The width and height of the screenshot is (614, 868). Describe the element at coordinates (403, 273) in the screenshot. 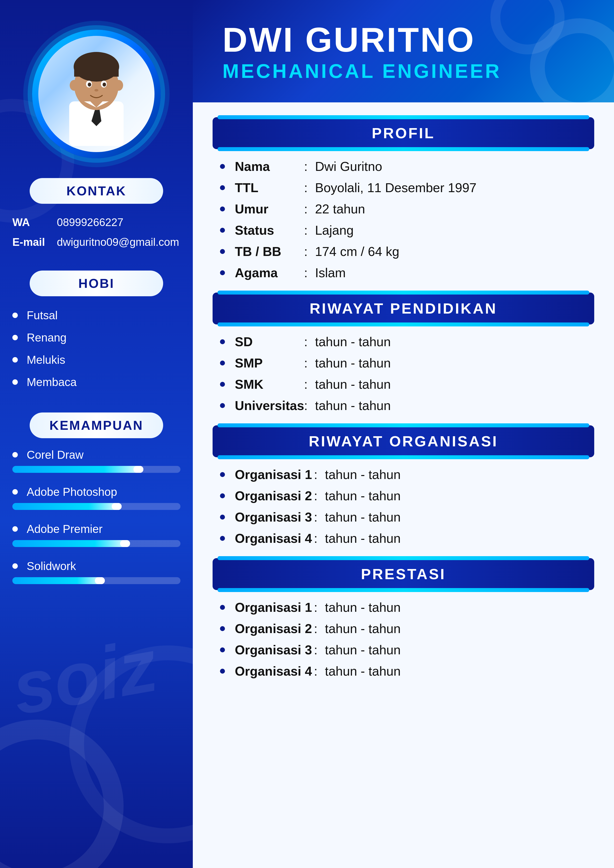

I see `profil-agama: Agama : Islam` at that location.